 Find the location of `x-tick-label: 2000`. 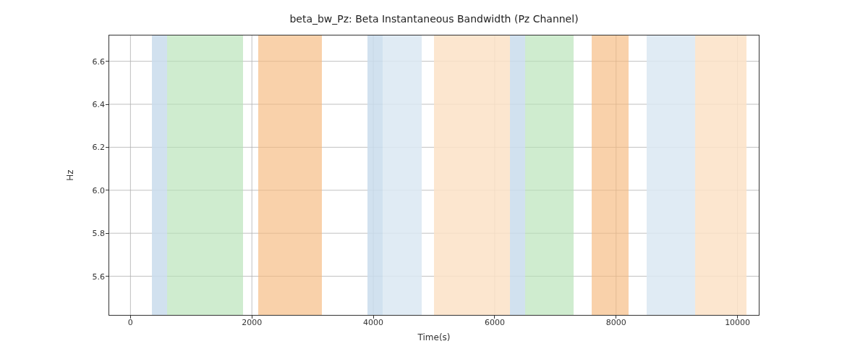

x-tick-label: 2000 is located at coordinates (252, 323).